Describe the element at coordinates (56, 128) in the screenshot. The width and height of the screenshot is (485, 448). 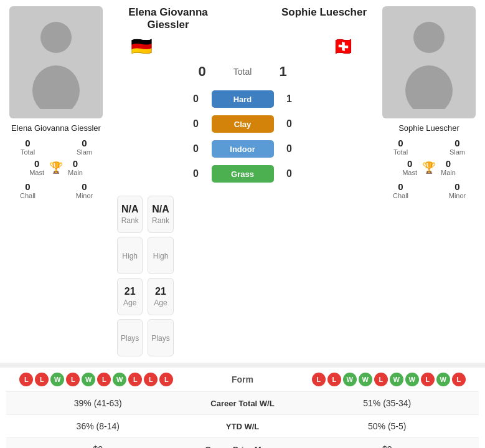
I see `player1-name: Elena Giovanna Giessler` at that location.